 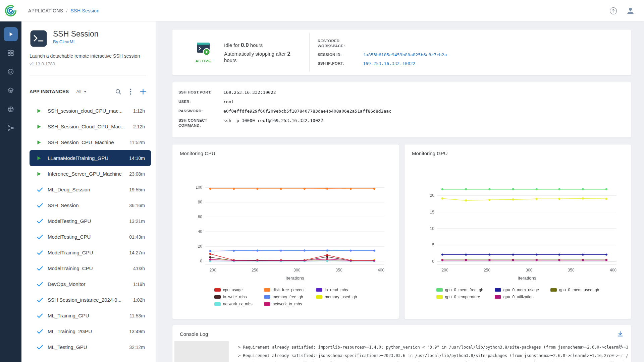 I want to click on legend-item: network_rx_mbs, so click(x=233, y=304).